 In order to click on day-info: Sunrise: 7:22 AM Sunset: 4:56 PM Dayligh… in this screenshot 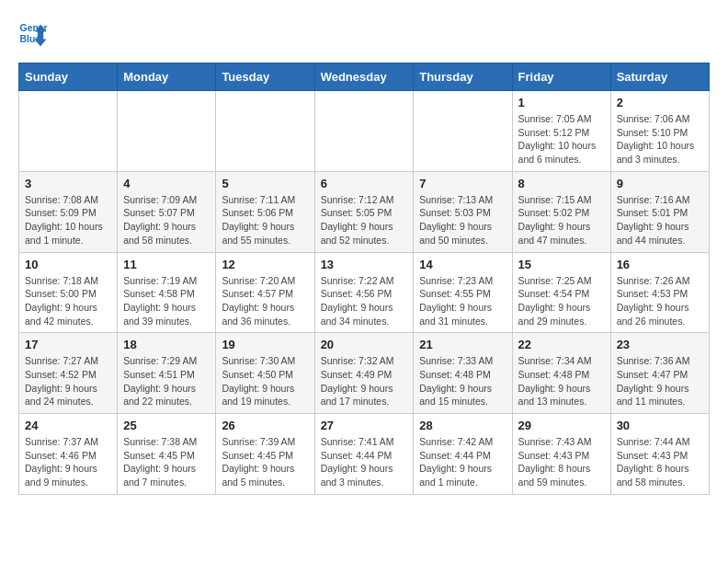, I will do `click(364, 302)`.